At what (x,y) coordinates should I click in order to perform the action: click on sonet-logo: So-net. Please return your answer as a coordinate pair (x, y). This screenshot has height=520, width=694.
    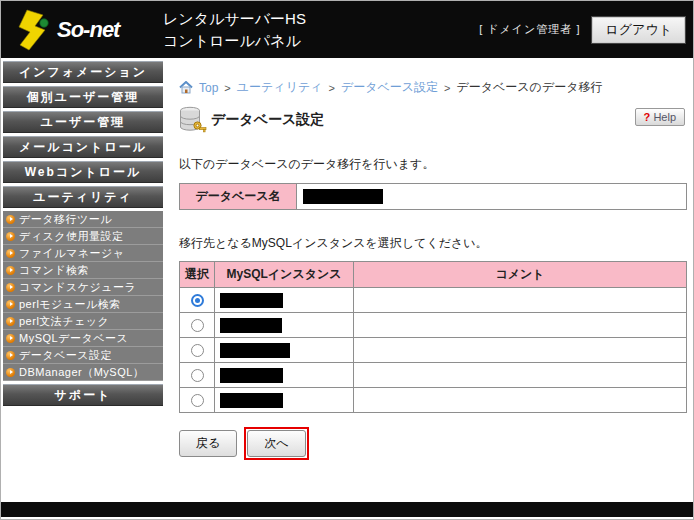
    Looking at the image, I should click on (82, 30).